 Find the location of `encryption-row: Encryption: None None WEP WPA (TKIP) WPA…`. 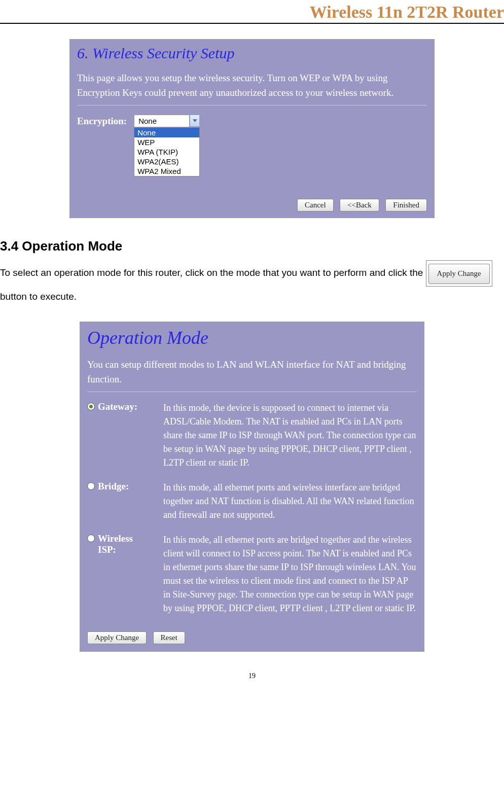

encryption-row: Encryption: None None WEP WPA (TKIP) WPA… is located at coordinates (252, 146).